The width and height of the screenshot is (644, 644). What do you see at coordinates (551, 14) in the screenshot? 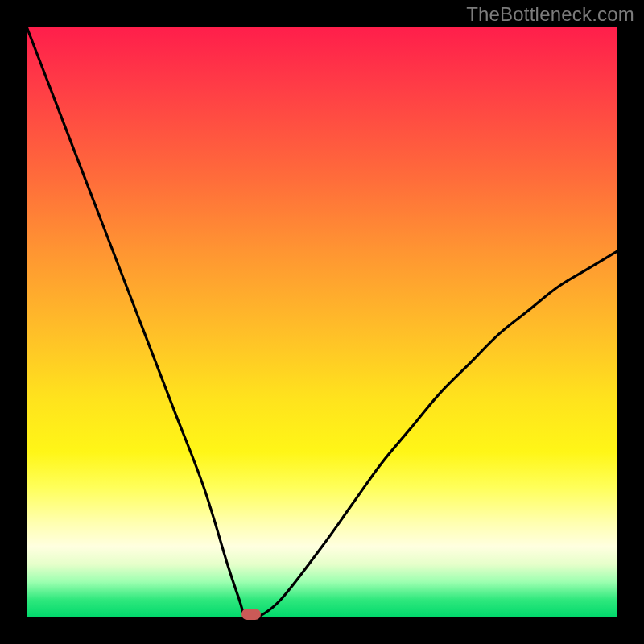
I see `watermark-text: TheBottleneck.com` at bounding box center [551, 14].